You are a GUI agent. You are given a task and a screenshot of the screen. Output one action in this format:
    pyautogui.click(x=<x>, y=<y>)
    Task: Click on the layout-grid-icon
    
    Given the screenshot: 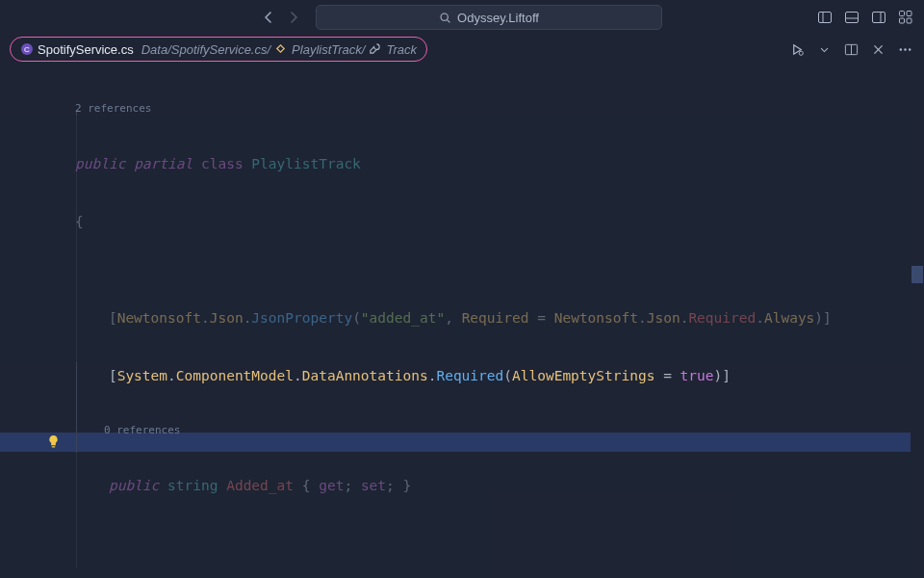 What is the action you would take?
    pyautogui.click(x=906, y=17)
    